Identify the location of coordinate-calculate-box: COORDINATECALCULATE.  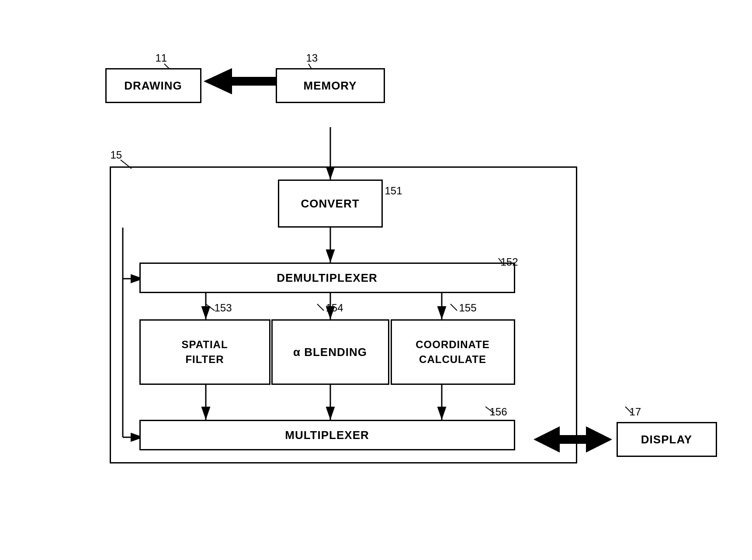
(453, 352).